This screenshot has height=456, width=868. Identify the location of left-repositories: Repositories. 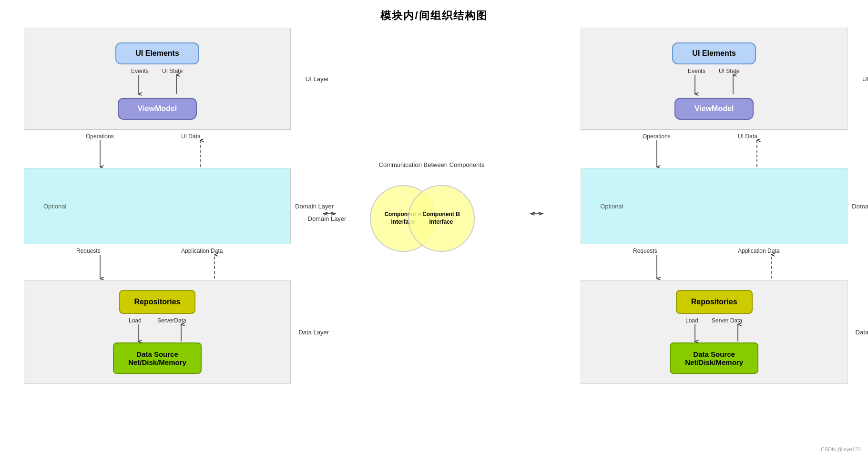
(157, 302).